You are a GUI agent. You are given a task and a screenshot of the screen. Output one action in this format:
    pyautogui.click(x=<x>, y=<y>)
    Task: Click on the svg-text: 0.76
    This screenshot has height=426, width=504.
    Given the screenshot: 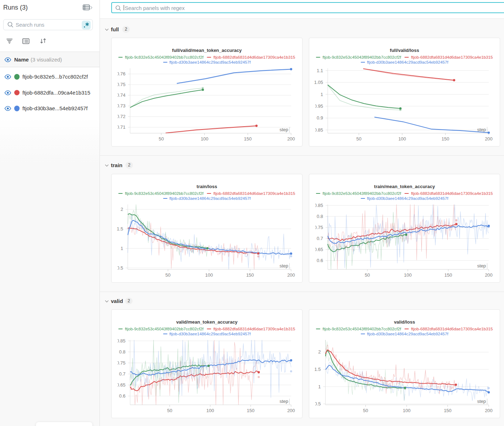 What is the action you would take?
    pyautogui.click(x=121, y=74)
    